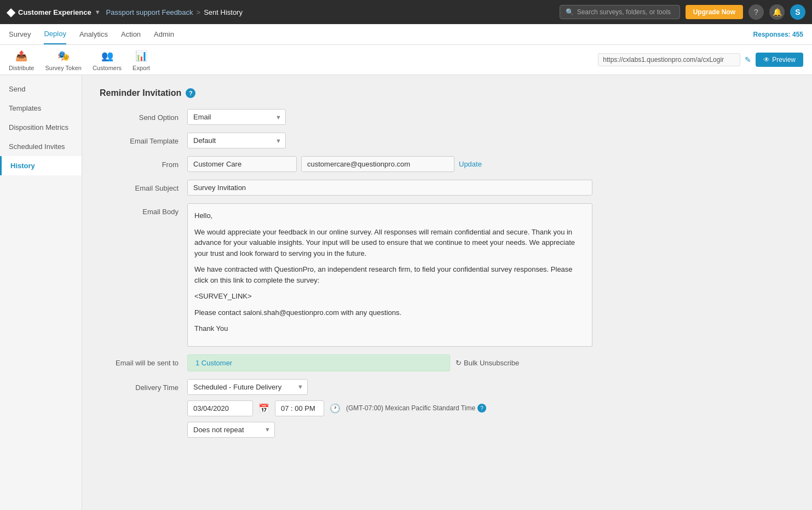 Image resolution: width=812 pixels, height=510 pixels. What do you see at coordinates (97, 12) in the screenshot?
I see `dropdown-arrow-icon: ▼` at bounding box center [97, 12].